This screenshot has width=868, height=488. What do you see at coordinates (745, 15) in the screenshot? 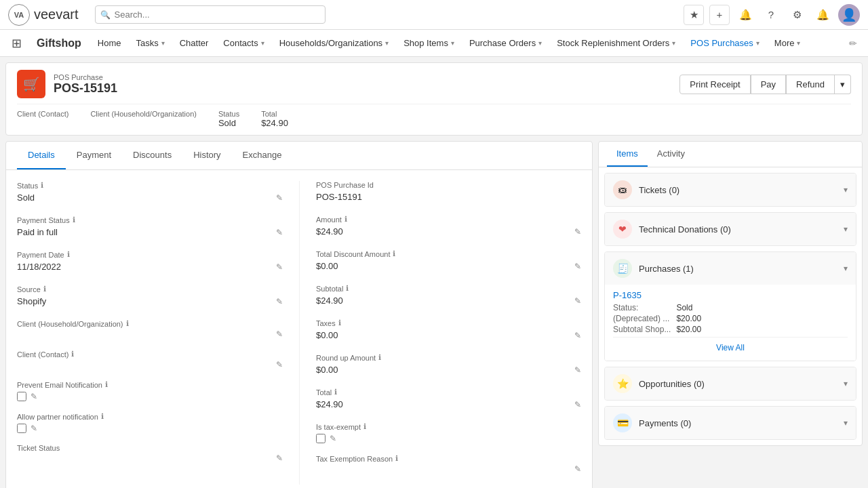
I see `notification-icon: 🔔` at bounding box center [745, 15].